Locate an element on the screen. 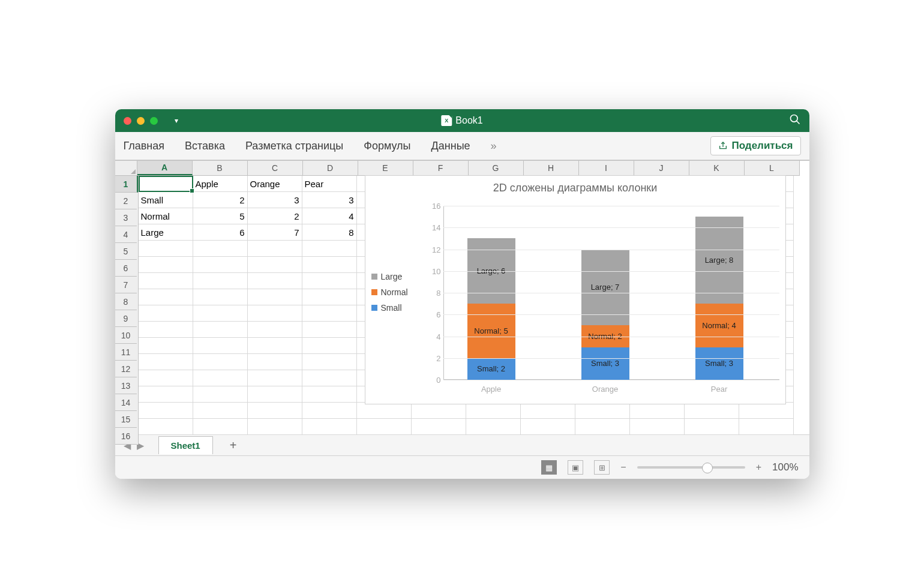 The image size is (924, 588). cell: 8 is located at coordinates (330, 233).